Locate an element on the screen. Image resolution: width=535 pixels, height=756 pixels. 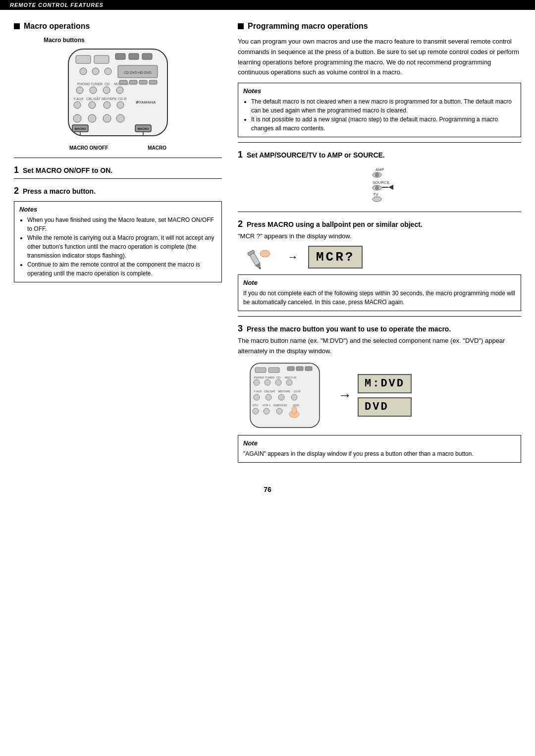
right-section-heading: Programming macro operations is located at coordinates (379, 26).